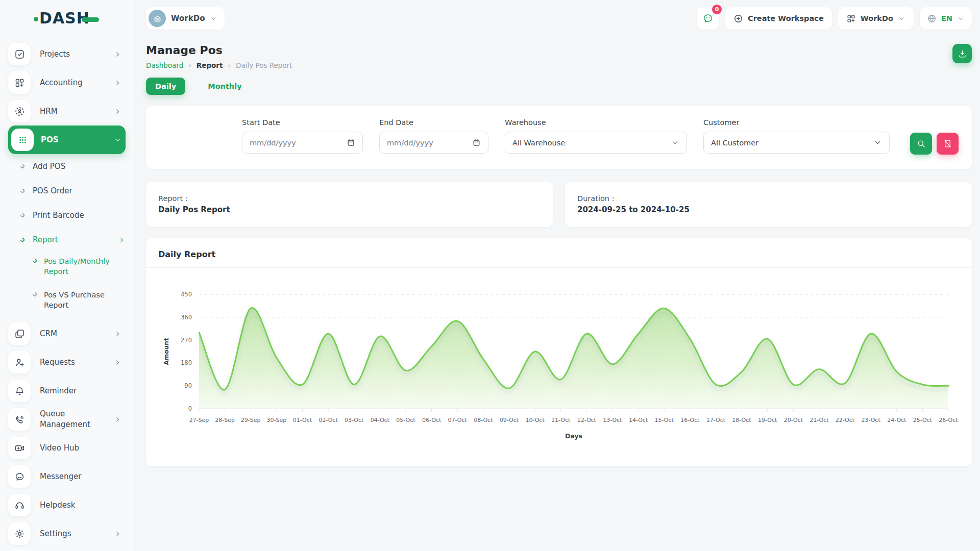  Describe the element at coordinates (963, 54) in the screenshot. I see `download-icon` at that location.